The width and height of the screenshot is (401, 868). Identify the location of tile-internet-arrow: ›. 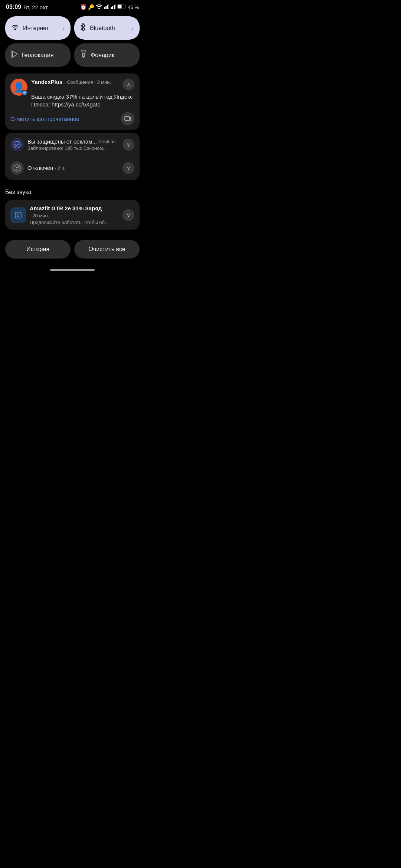
(64, 28).